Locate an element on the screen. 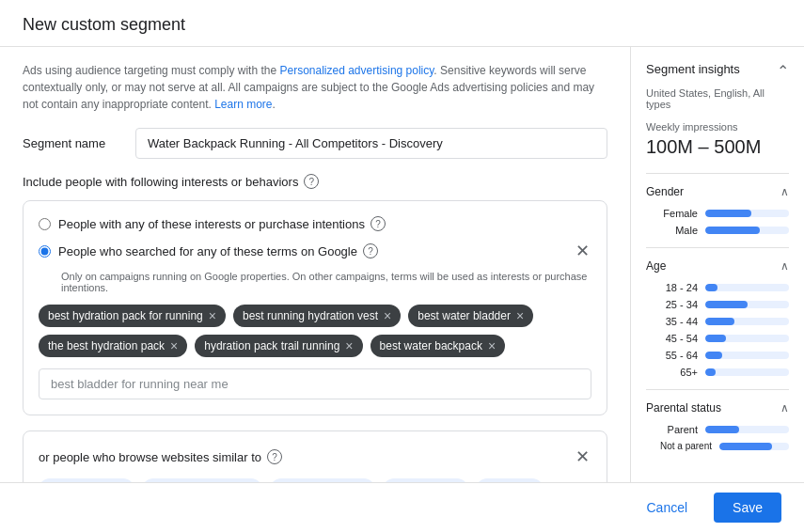  not-parent-fill is located at coordinates (746, 446).